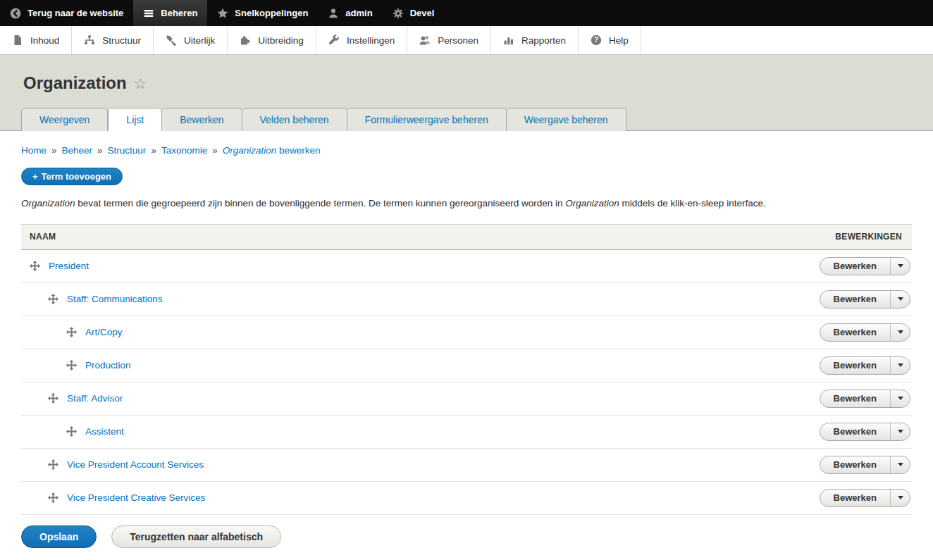 This screenshot has width=933, height=560. Describe the element at coordinates (72, 176) in the screenshot. I see `add-term-button: +Term toevoegen` at that location.